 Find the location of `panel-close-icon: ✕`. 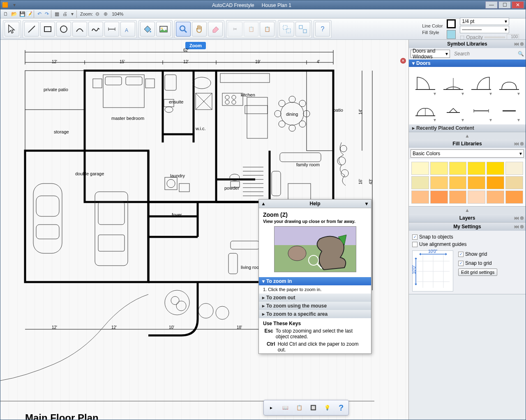

panel-close-icon: ✕ is located at coordinates (403, 61).